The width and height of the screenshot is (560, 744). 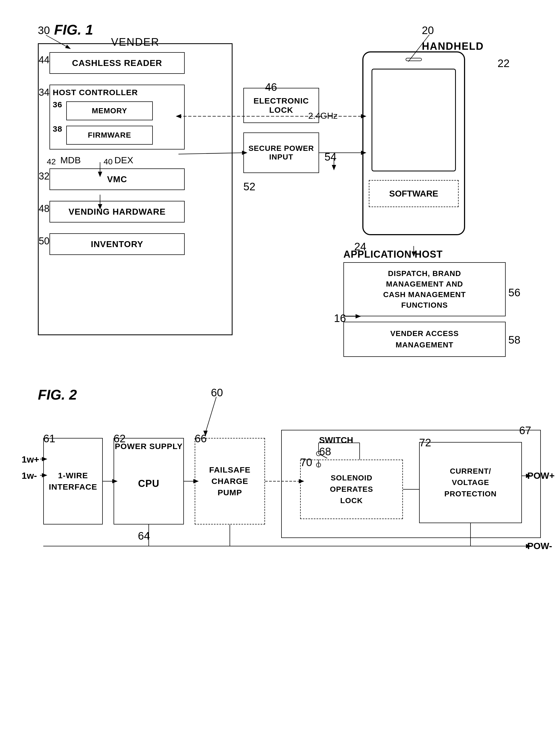 I want to click on host-controller-label: HOST CONTROLLER, so click(x=96, y=92).